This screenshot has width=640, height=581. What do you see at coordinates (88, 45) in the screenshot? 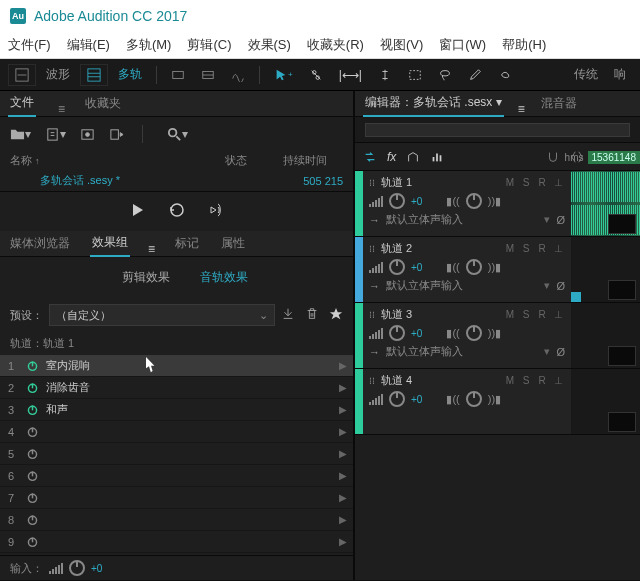
I see `menu-edit: 编辑(E)` at bounding box center [88, 45].